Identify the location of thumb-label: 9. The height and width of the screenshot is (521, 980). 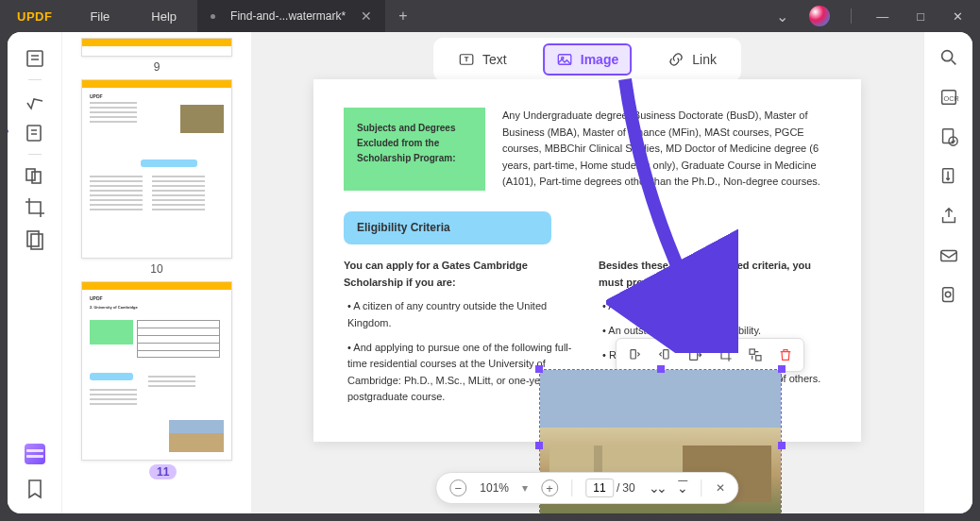
(157, 67).